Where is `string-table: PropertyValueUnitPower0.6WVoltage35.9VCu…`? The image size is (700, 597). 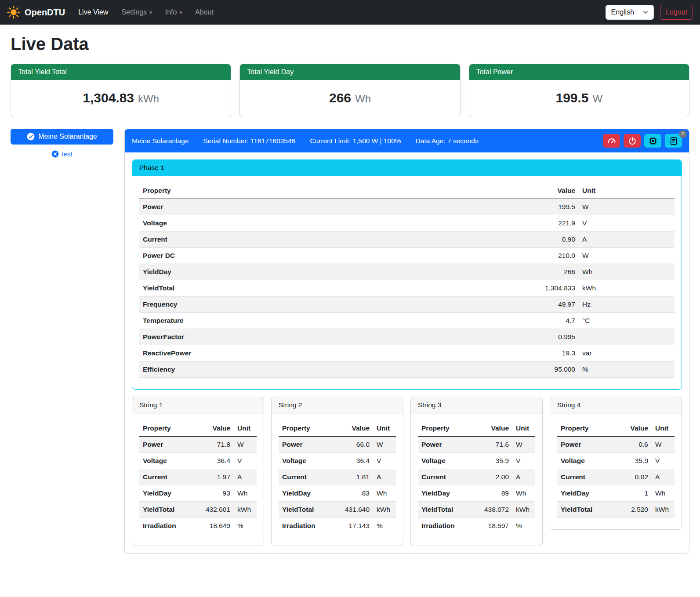
string-table: PropertyValueUnitPower0.6WVoltage35.9VCu… is located at coordinates (616, 469).